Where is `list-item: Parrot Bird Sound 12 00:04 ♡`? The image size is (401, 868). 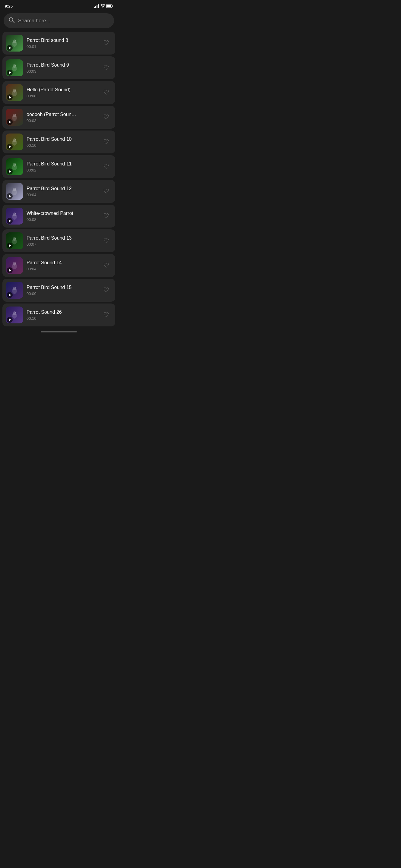 list-item: Parrot Bird Sound 12 00:04 ♡ is located at coordinates (59, 191).